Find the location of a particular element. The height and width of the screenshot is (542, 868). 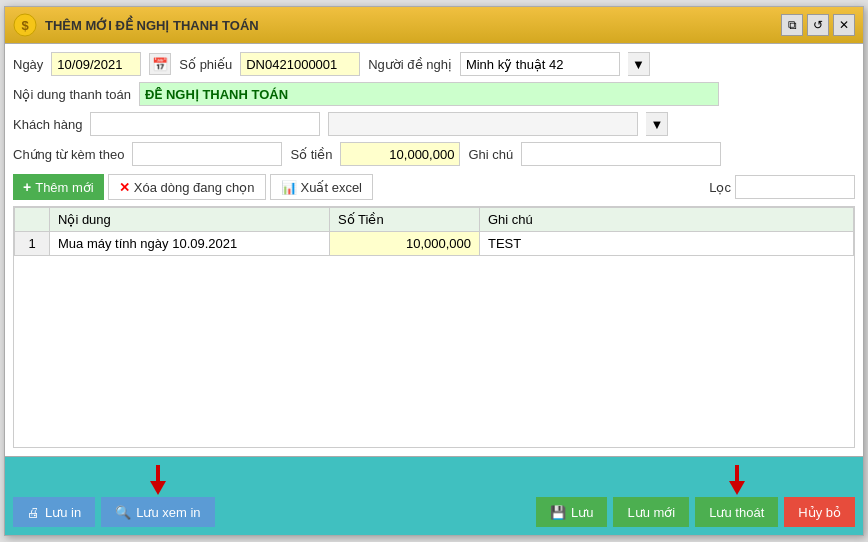

luu-button: 💾 Lưu is located at coordinates (572, 512).